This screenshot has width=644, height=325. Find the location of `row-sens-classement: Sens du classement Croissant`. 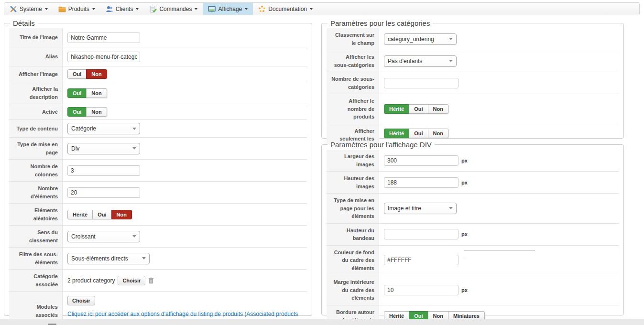

row-sens-classement: Sens du classement Croissant is located at coordinates (158, 237).